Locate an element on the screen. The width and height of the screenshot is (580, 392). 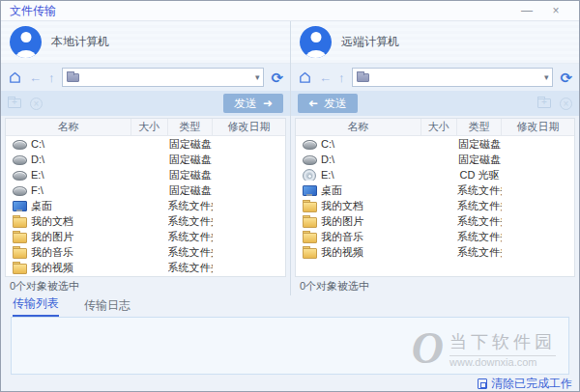
cd-drive-icon is located at coordinates (309, 175).